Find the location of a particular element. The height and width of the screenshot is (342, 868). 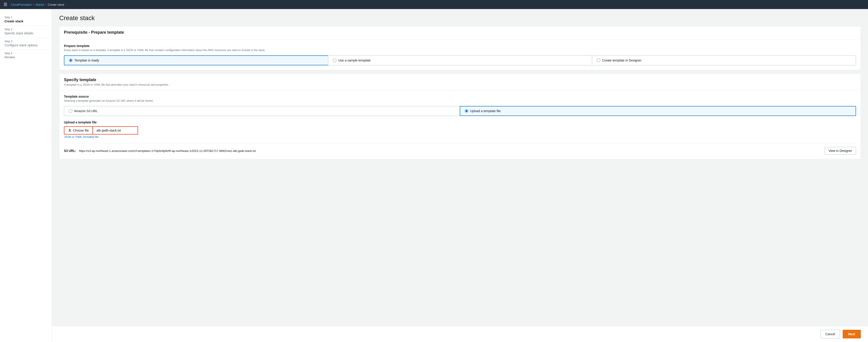

step-4-label: Step 4 is located at coordinates (26, 53).